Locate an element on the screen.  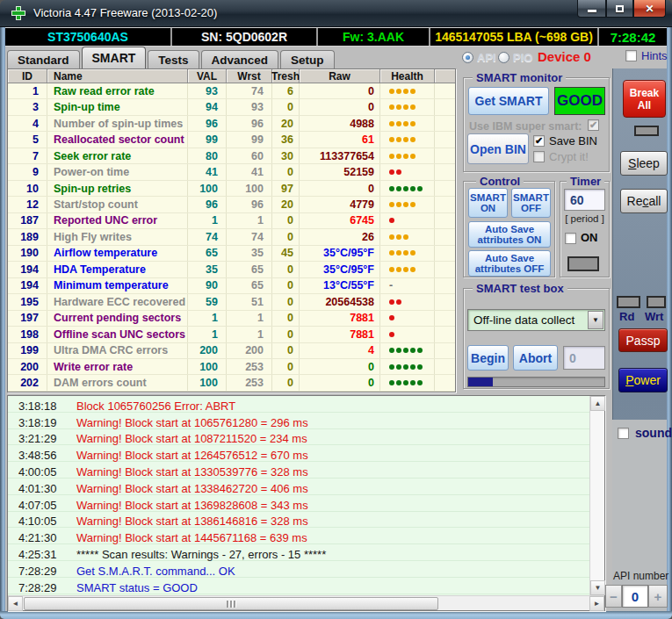
table-row: 194HDA Temperature3565035°C/95°F is located at coordinates (232, 270).